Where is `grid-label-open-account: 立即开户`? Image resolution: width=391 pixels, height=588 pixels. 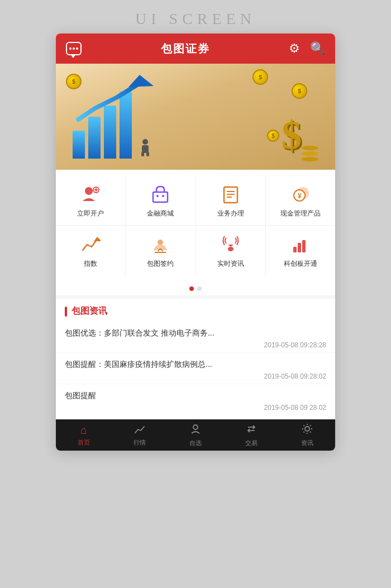
grid-label-open-account: 立即开户 is located at coordinates (90, 213).